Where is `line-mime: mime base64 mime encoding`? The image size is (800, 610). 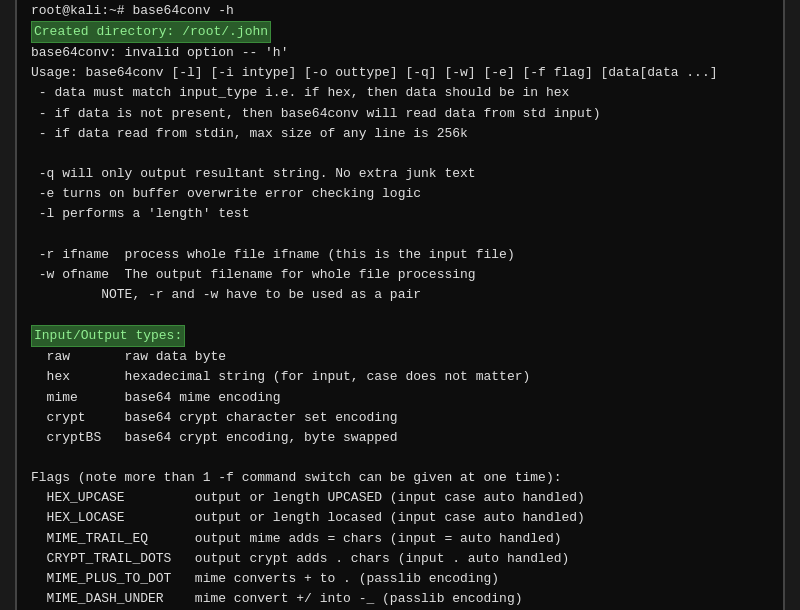 line-mime: mime base64 mime encoding is located at coordinates (400, 398).